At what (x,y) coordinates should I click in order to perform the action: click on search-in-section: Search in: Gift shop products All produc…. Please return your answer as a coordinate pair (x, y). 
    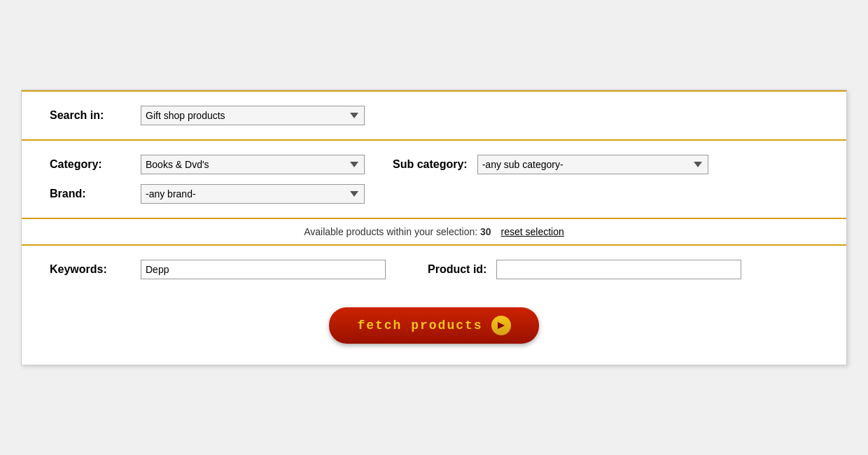
    Looking at the image, I should click on (434, 115).